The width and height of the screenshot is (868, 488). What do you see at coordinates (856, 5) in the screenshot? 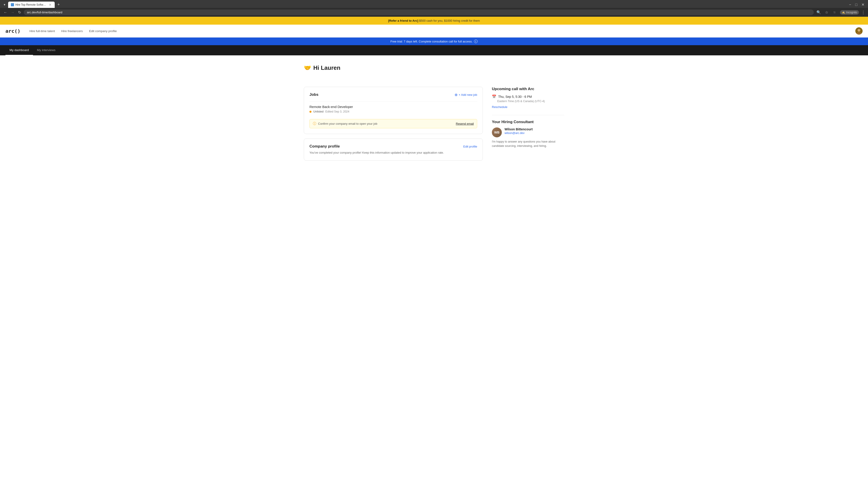
I see `maximize-button: □` at bounding box center [856, 5].